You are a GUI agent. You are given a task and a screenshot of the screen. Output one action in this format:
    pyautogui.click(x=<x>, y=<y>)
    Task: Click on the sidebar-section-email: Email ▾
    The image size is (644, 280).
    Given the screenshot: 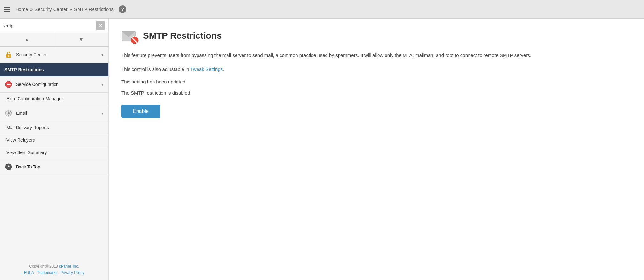 What is the action you would take?
    pyautogui.click(x=54, y=113)
    